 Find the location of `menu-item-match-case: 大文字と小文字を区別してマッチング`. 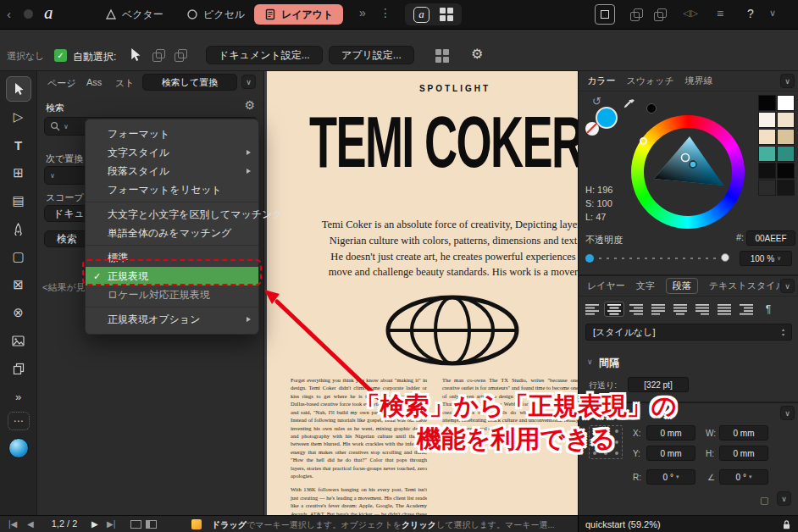

menu-item-match-case: 大文字と小文字を区別してマッチング is located at coordinates (172, 214).